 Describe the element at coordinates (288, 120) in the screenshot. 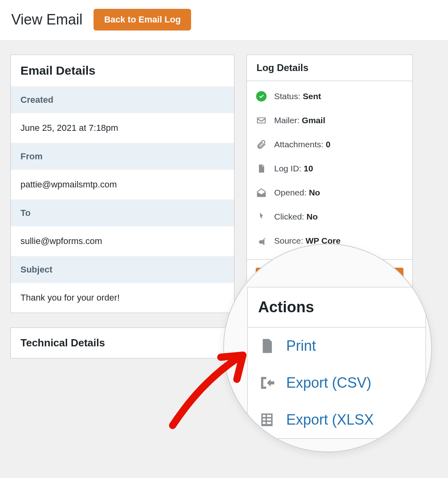

I see `log-label: Mailer:` at that location.